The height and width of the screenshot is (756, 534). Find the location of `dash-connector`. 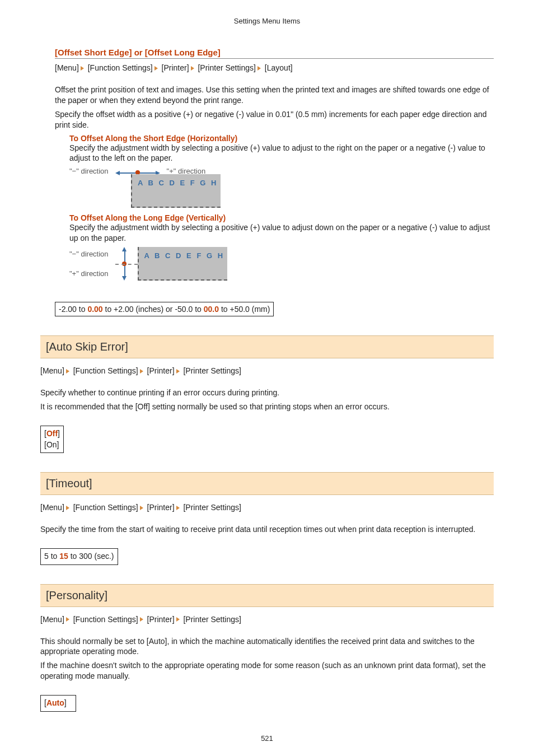

dash-connector is located at coordinates (127, 264).